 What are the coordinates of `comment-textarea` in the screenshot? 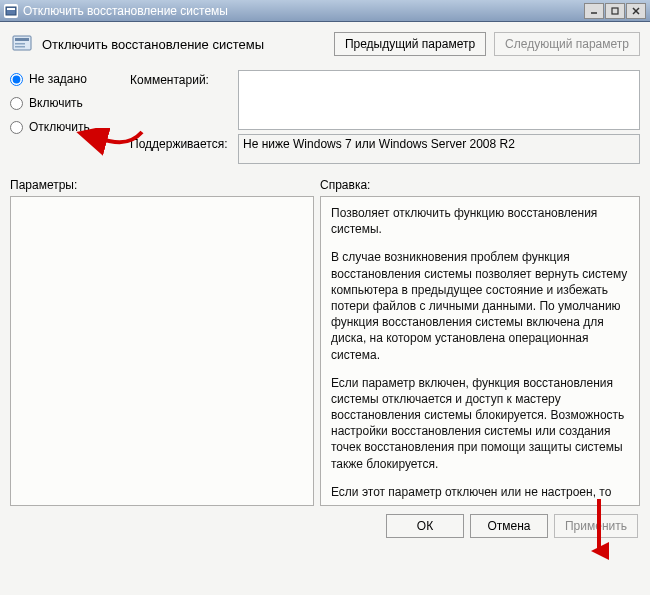 It's located at (439, 100).